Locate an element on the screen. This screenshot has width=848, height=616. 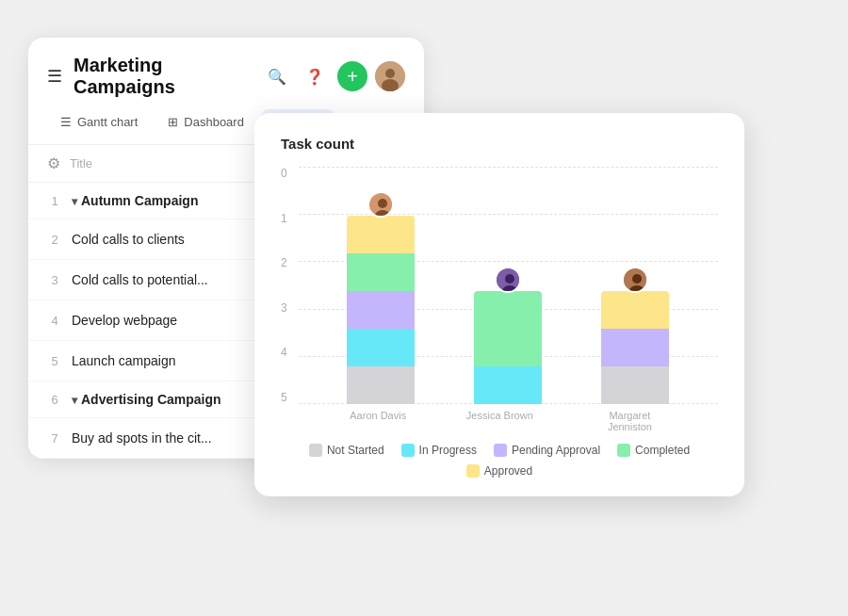
x-label-jessica: Jessica Brown is located at coordinates (499, 417).